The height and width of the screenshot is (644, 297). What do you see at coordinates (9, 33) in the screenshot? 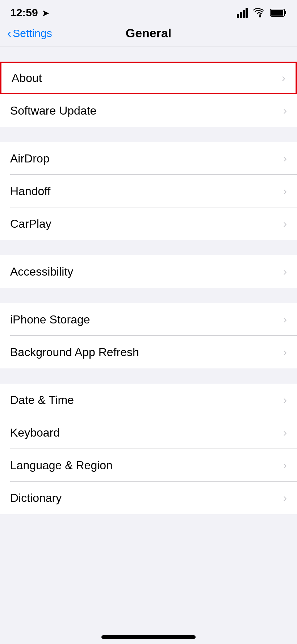
I see `back-chevron-icon: ‹` at bounding box center [9, 33].